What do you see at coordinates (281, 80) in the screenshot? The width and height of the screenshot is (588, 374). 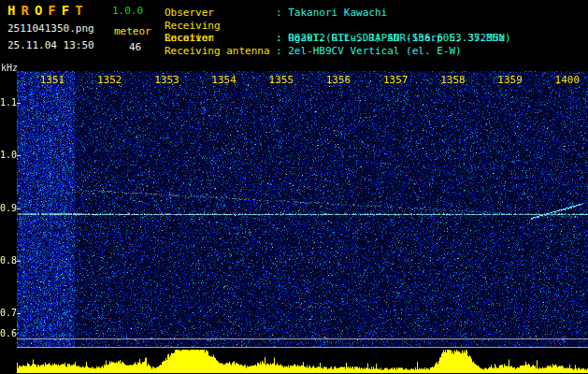 I see `time-axis-label: 1355` at bounding box center [281, 80].